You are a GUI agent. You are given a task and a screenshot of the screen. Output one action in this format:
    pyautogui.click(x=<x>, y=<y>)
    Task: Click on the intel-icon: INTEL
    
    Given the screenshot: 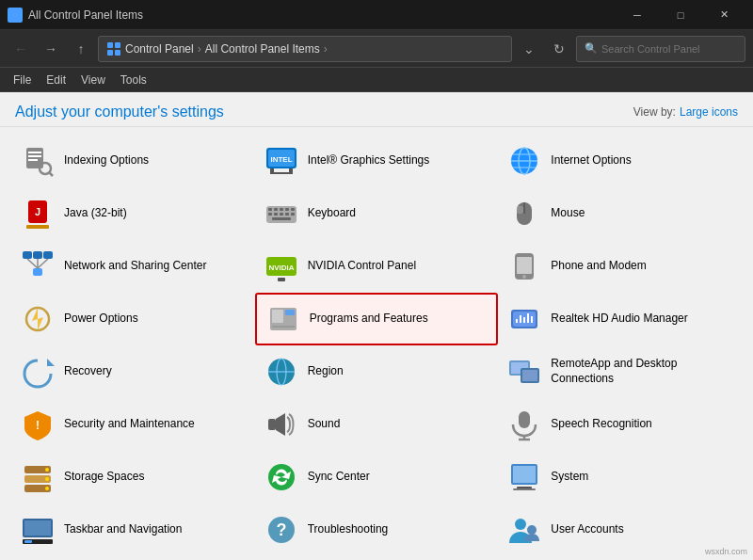 What is the action you would take?
    pyautogui.click(x=281, y=161)
    